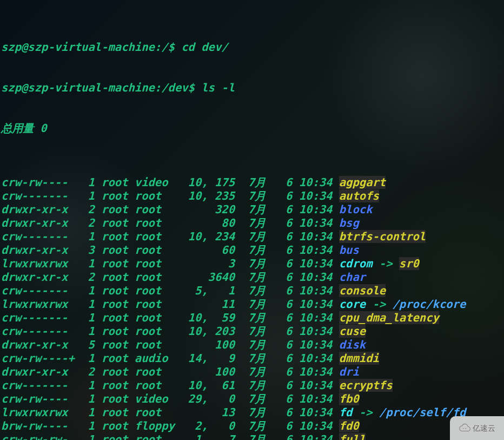  I want to click on ls-entry-name: ecryptfs, so click(366, 385).